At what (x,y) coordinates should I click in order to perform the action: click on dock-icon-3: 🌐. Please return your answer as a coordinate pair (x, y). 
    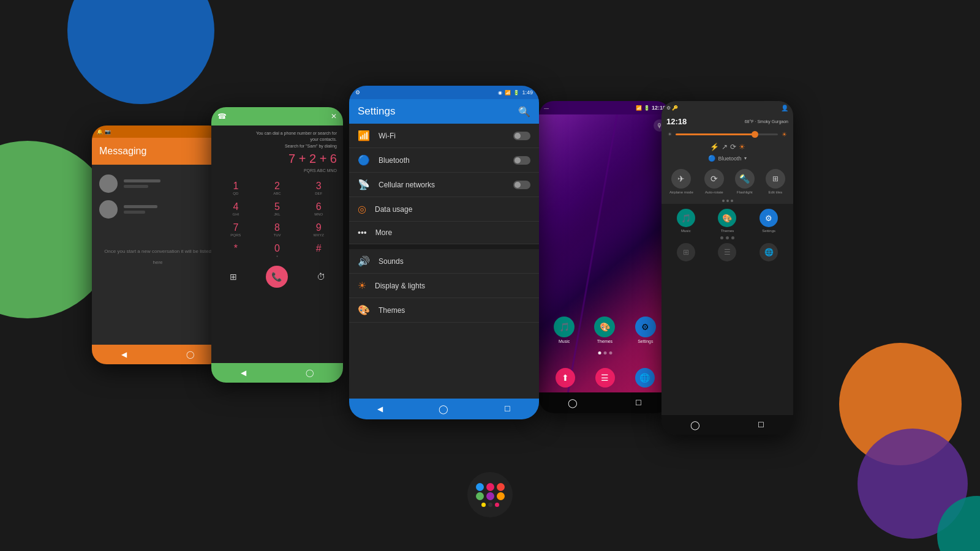
    Looking at the image, I should click on (645, 378).